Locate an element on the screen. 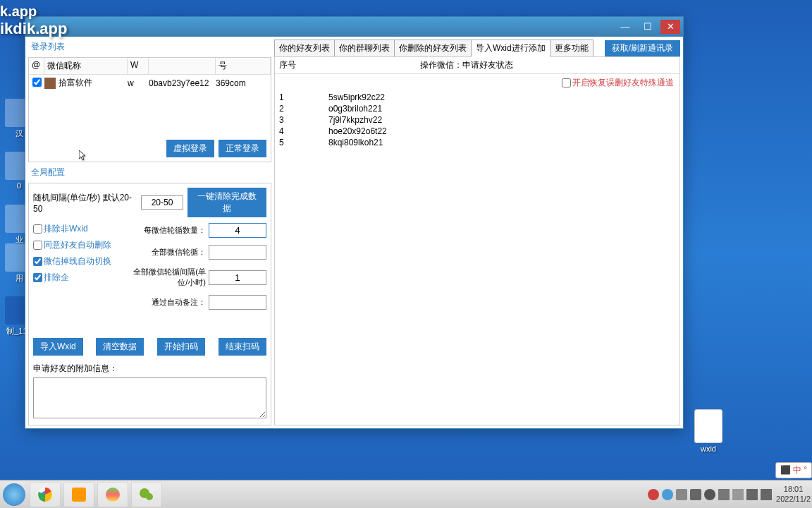  login-list-title: 登录列表 is located at coordinates (149, 47).